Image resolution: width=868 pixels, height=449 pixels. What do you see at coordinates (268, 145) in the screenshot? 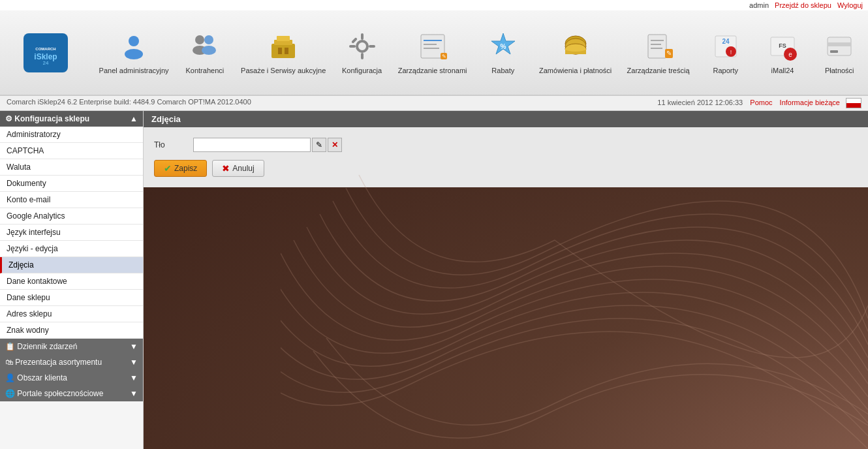
I see `tlo-input-group: ✎ ✕` at bounding box center [268, 145].